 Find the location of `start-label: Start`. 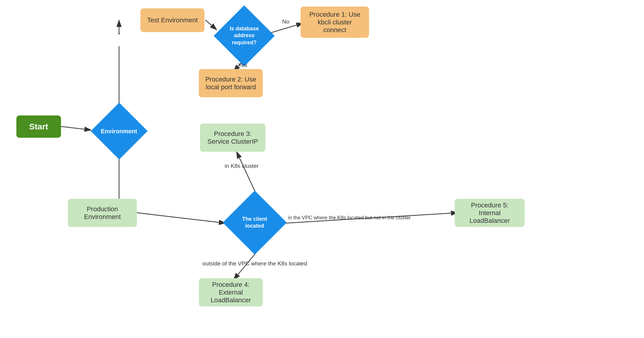

start-label: Start is located at coordinates (39, 127).